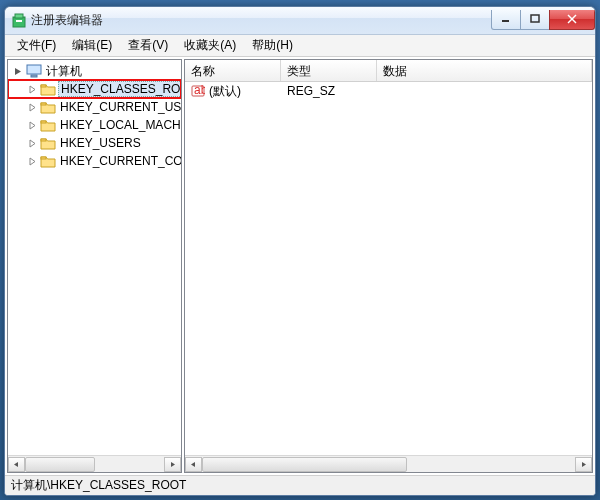  I want to click on list-header: 名称 类型 数据, so click(388, 71).